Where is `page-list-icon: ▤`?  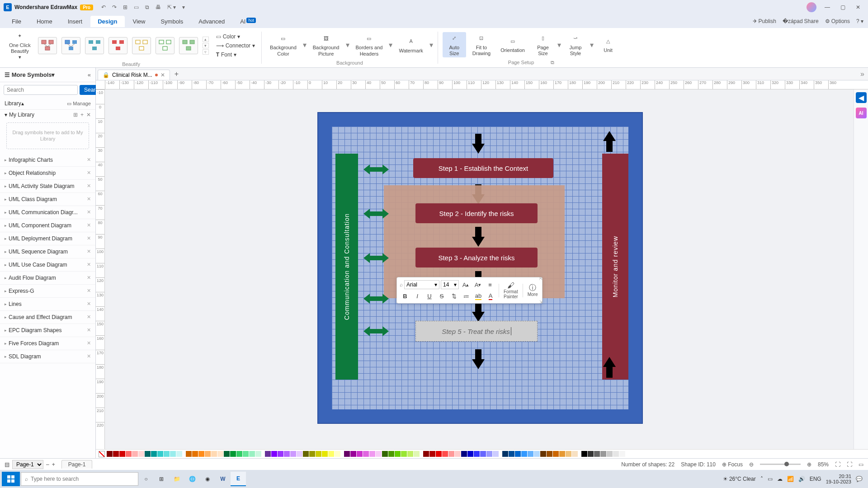
page-list-icon: ▤ is located at coordinates (7, 465).